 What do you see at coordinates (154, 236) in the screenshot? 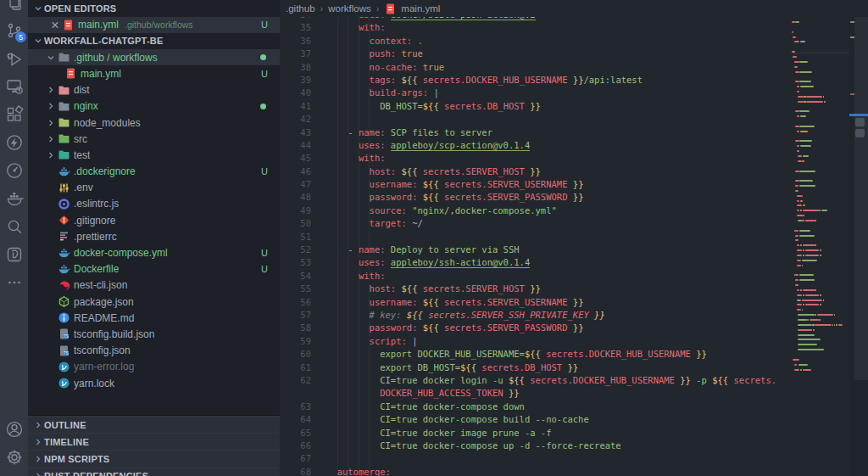
I see `tree-file--prettierrc: .prettierrc` at bounding box center [154, 236].